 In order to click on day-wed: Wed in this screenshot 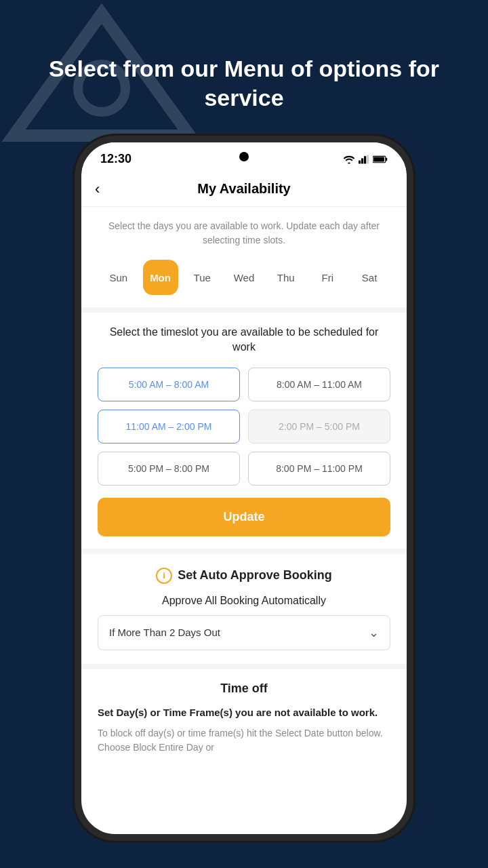, I will do `click(244, 277)`.